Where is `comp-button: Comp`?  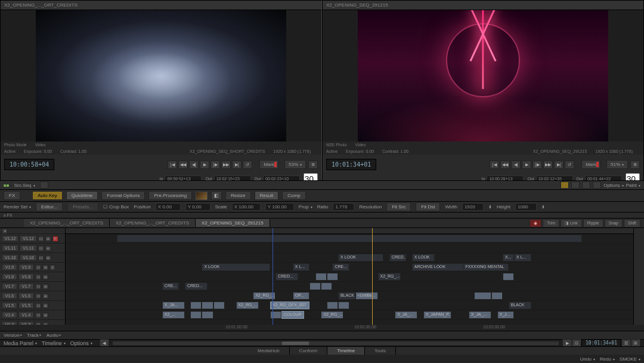 comp-button: Comp is located at coordinates (293, 196).